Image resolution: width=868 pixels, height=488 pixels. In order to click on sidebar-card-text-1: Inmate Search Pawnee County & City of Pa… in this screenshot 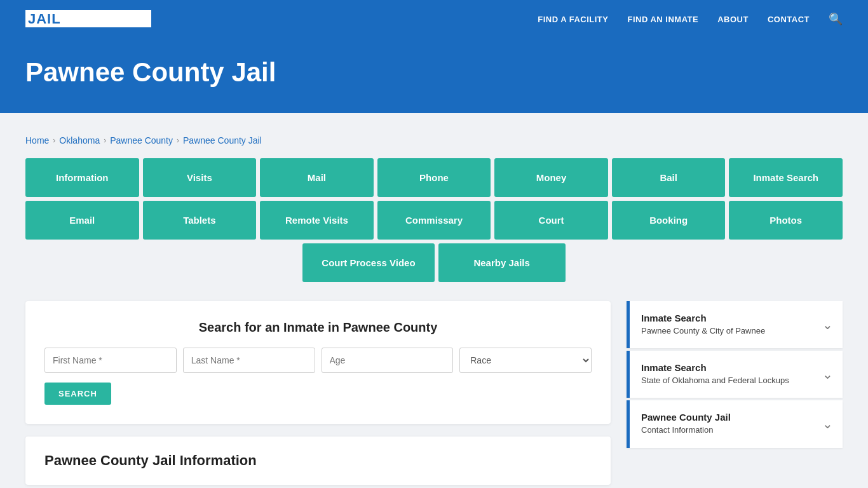, I will do `click(703, 325)`.